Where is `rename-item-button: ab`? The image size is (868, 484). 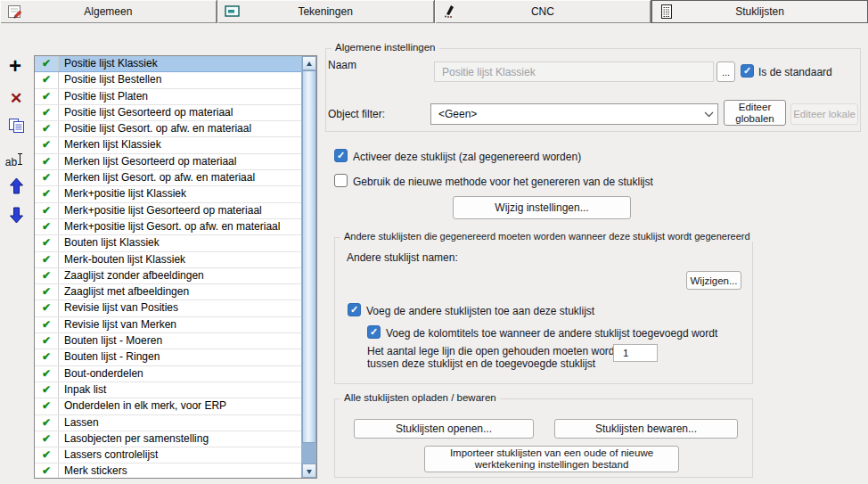
rename-item-button: ab is located at coordinates (14, 160).